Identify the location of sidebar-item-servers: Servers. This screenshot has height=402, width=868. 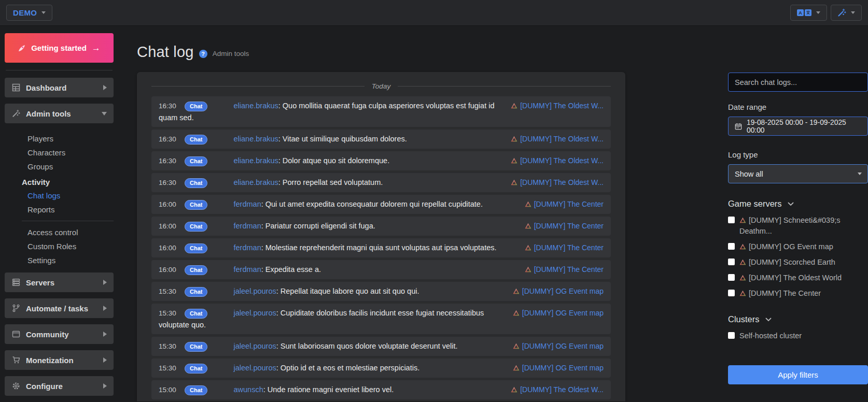
(59, 282).